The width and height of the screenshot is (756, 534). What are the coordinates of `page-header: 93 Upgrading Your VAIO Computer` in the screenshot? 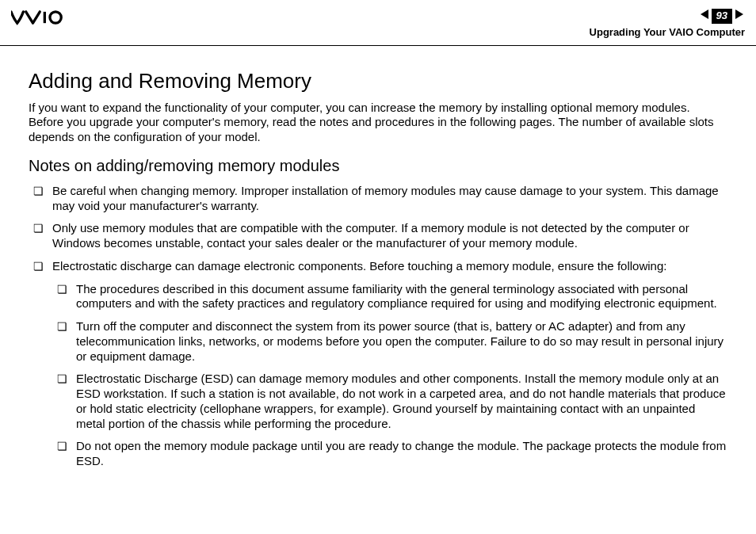 It's located at (378, 23).